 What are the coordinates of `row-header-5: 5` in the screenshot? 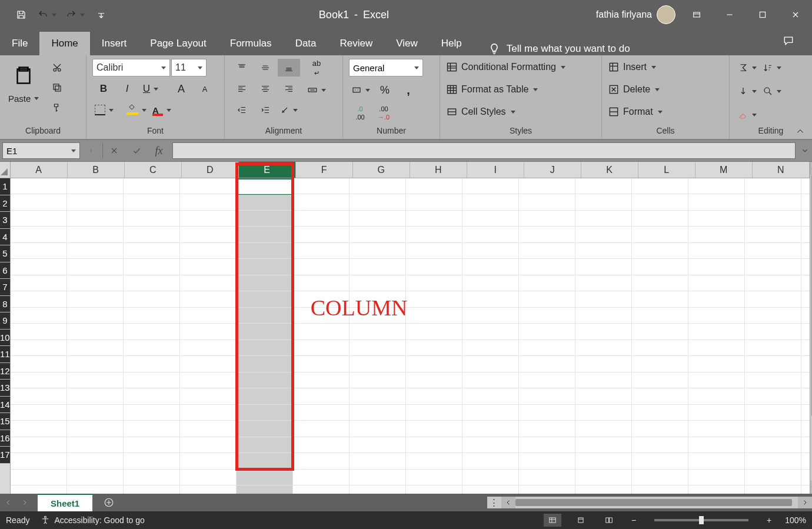 It's located at (5, 254).